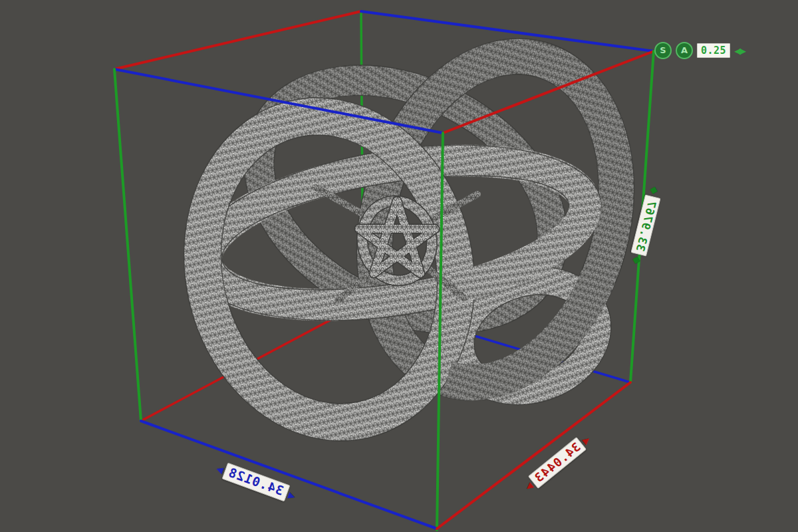 This screenshot has height=532, width=798. I want to click on blue-dimension-right-arrow-icon: ▶, so click(292, 495).